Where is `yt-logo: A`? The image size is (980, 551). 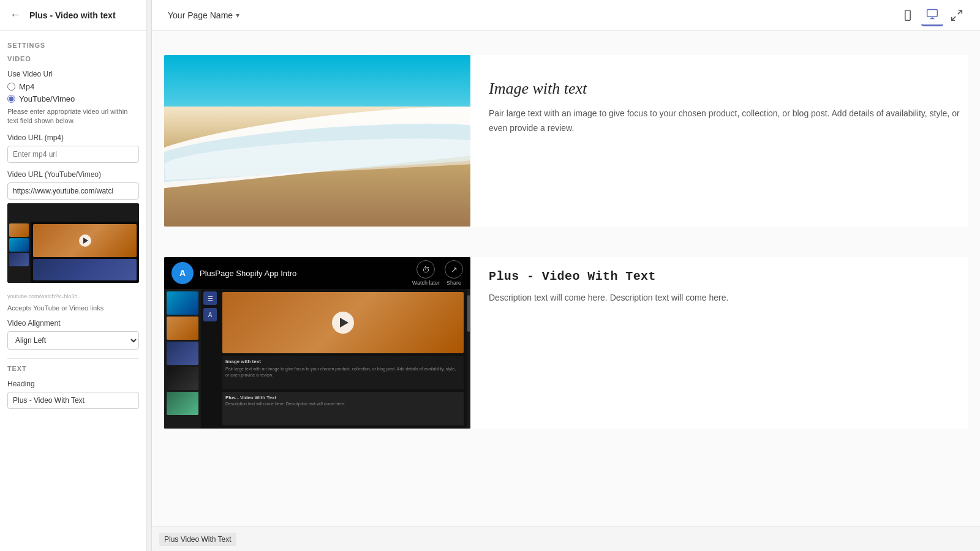
yt-logo: A is located at coordinates (183, 273).